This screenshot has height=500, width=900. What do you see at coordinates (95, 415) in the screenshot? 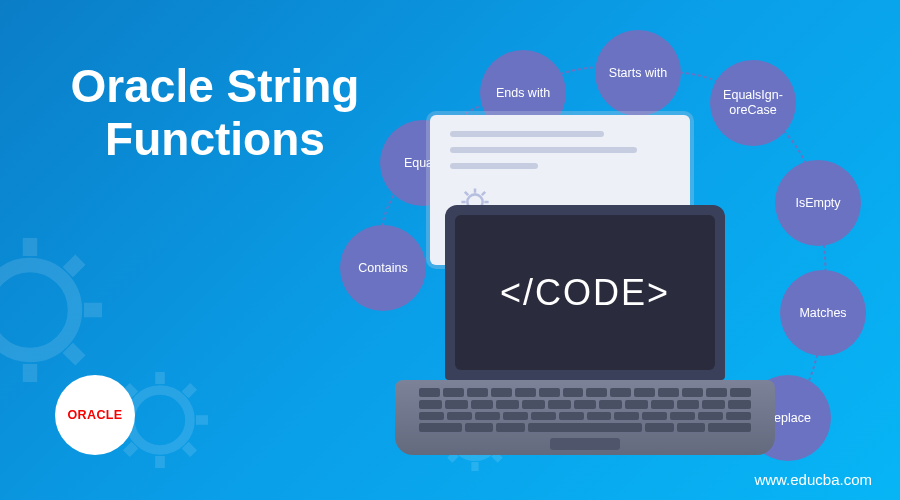
I see `oracle-logo: ORACLE` at bounding box center [95, 415].